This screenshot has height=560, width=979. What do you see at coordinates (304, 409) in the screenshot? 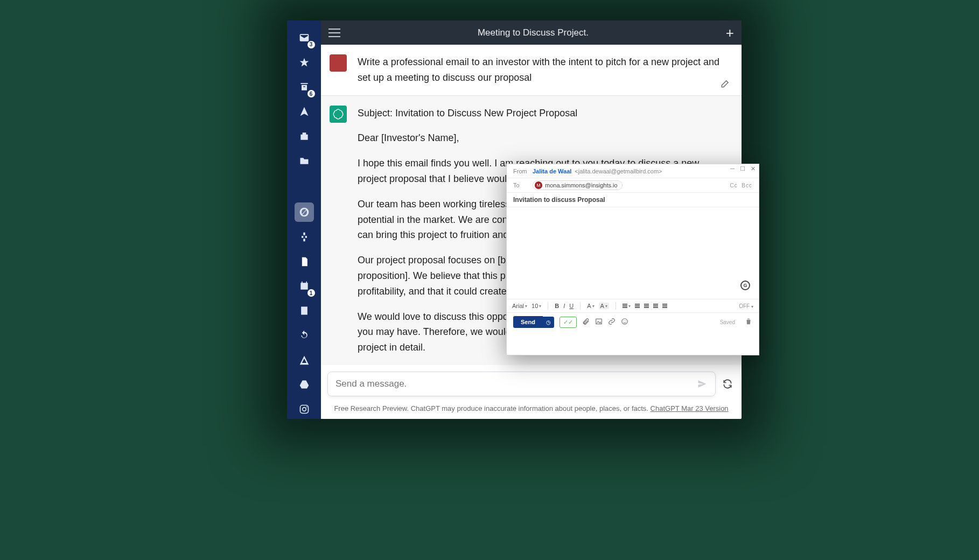
I see `instagram-icon` at bounding box center [304, 409].